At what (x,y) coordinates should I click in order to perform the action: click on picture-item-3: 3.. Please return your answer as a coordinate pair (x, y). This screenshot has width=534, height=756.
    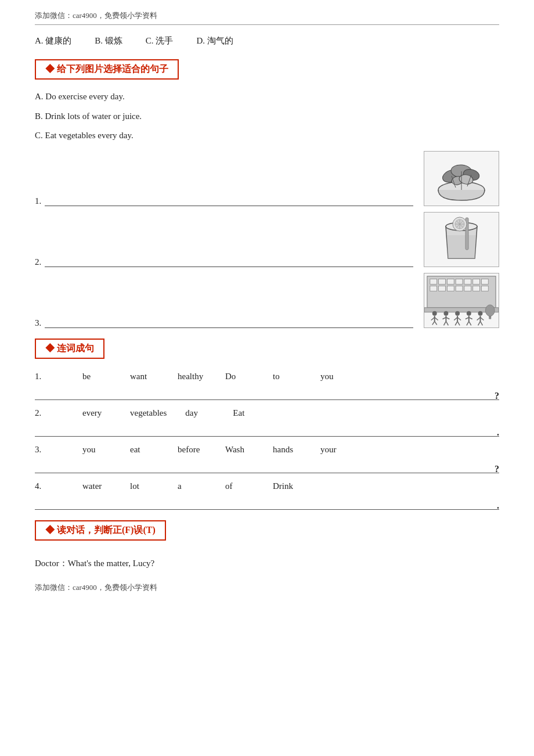
    Looking at the image, I should click on (267, 301).